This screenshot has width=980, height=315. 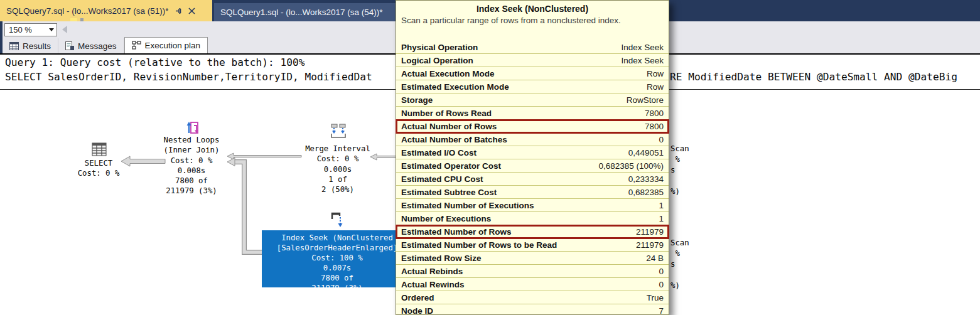 What do you see at coordinates (532, 218) in the screenshot?
I see `tooltip-row: Number of Executions1` at bounding box center [532, 218].